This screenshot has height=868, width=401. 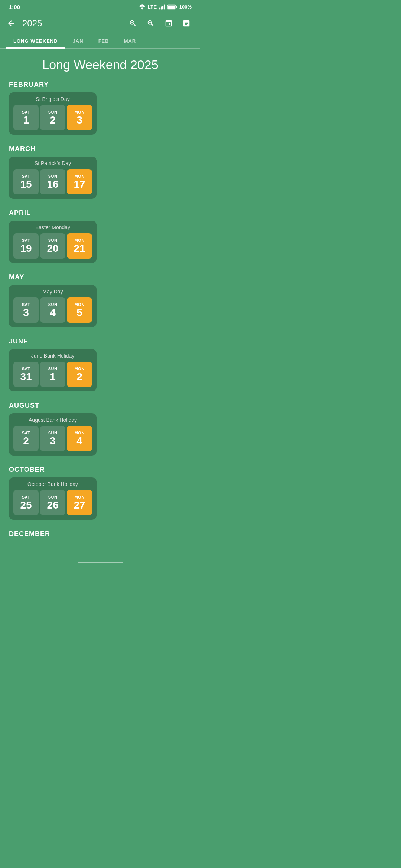 What do you see at coordinates (100, 236) in the screenshot?
I see `month-section-april: APRILEaster MondaySAT19SUN20MON21` at bounding box center [100, 236].